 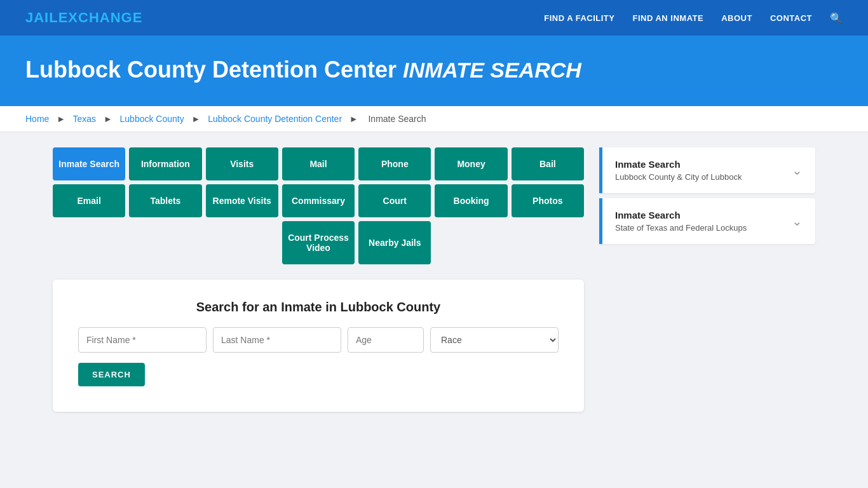 I want to click on chevron-down-icon: ⌄, so click(x=797, y=170).